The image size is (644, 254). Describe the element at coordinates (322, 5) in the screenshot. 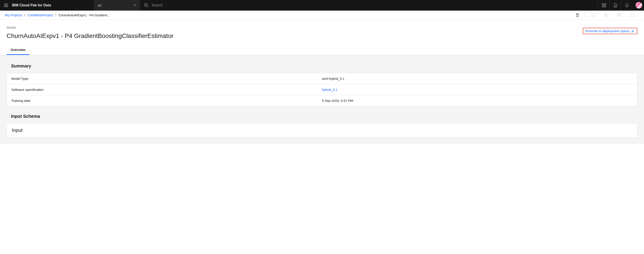

I see `top-bar: IBM Cloud Pak for Data All` at that location.